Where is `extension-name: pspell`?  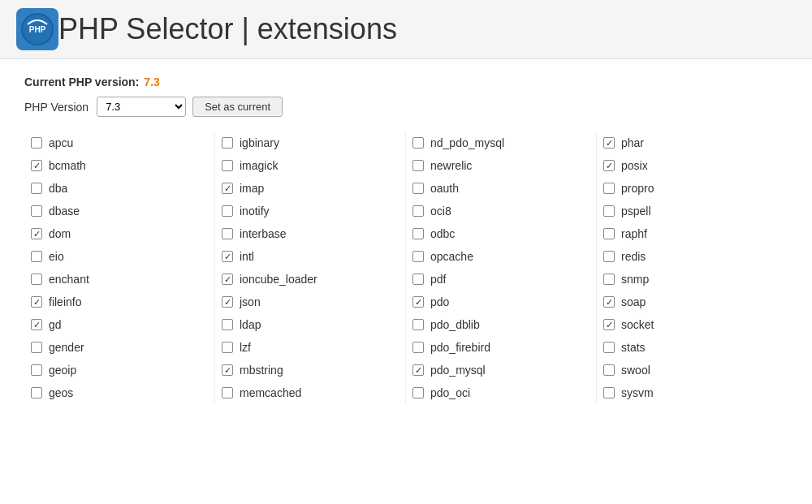 extension-name: pspell is located at coordinates (637, 211).